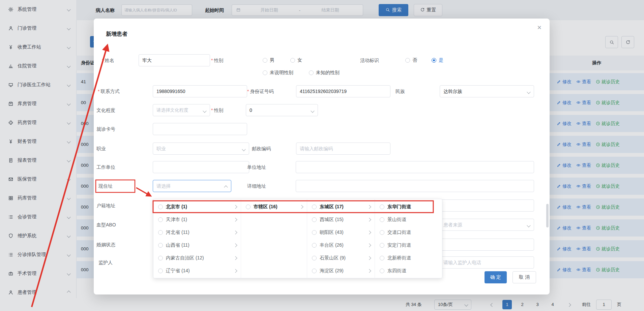 The image size is (644, 311). I want to click on unit-address-input, so click(415, 167).